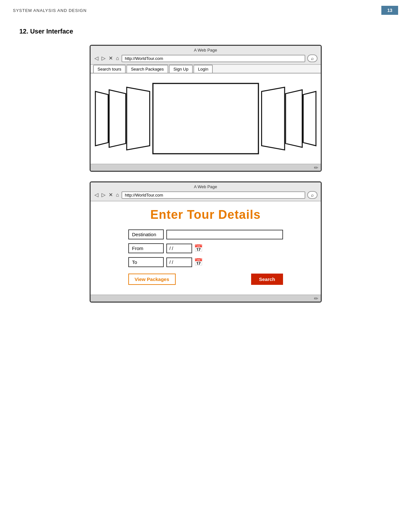 Image resolution: width=411 pixels, height=532 pixels. I want to click on to-date-input, so click(179, 262).